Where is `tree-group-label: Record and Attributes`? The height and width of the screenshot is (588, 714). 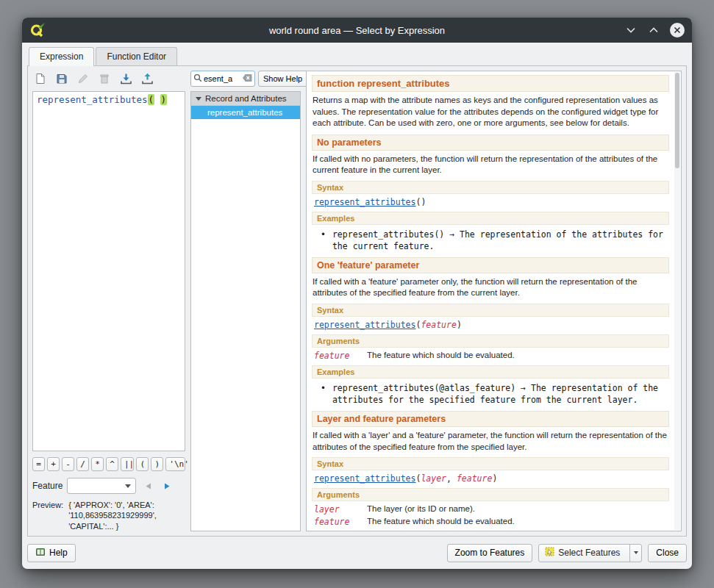
tree-group-label: Record and Attributes is located at coordinates (246, 98).